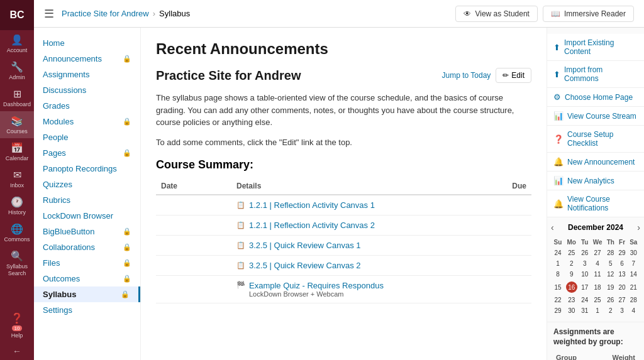  What do you see at coordinates (17, 98) in the screenshot?
I see `nav-item-dashboard: ⊞ Dashboard` at bounding box center [17, 98].